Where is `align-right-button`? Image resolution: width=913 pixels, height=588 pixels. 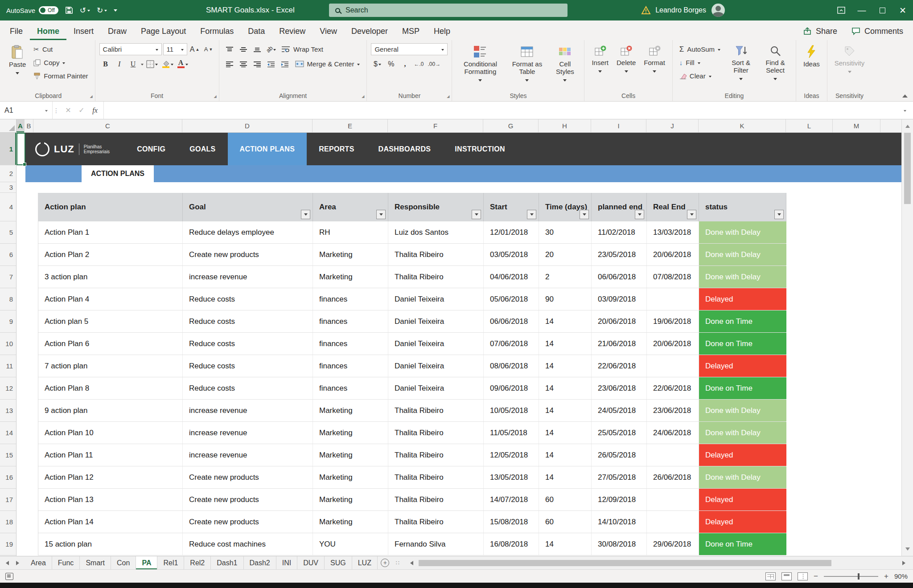
align-right-button is located at coordinates (257, 64).